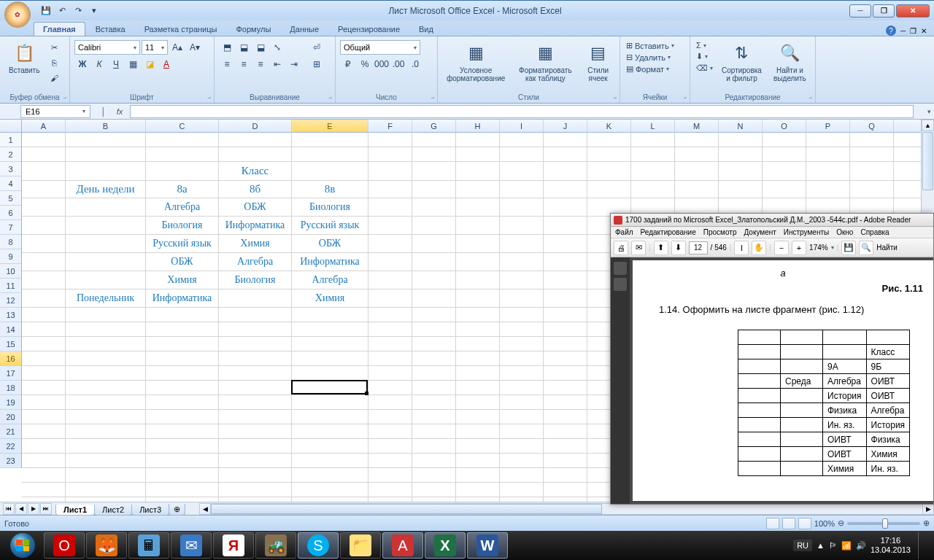 The width and height of the screenshot is (934, 560). I want to click on vscroll-thumb, so click(928, 161).